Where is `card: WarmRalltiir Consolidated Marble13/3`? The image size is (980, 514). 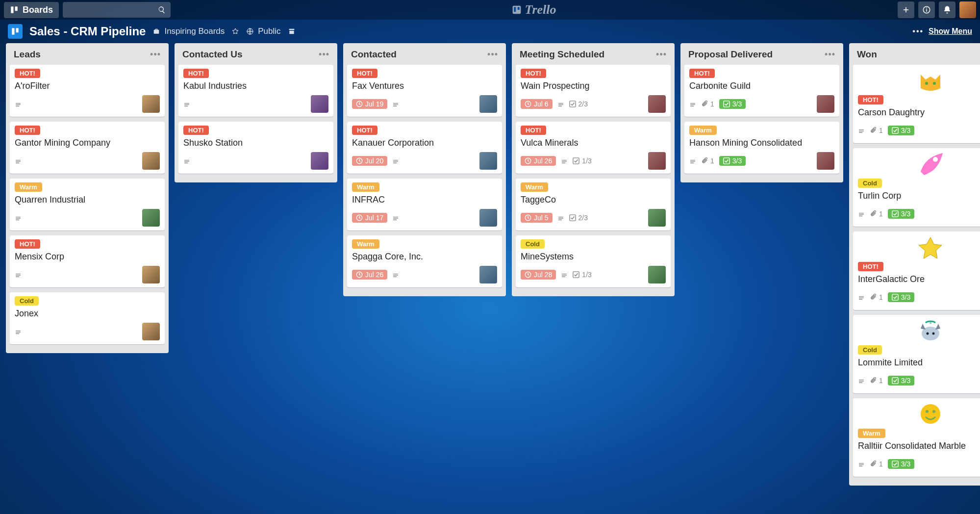
card: WarmRalltiir Consolidated Marble13/3 is located at coordinates (917, 437).